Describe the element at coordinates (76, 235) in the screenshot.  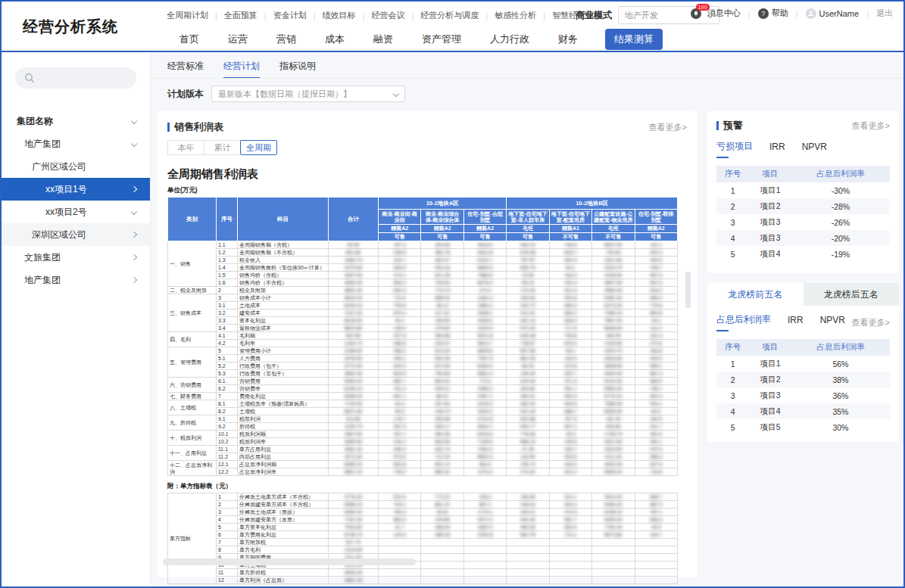
I see `tree-node-6: 深圳区域公司` at that location.